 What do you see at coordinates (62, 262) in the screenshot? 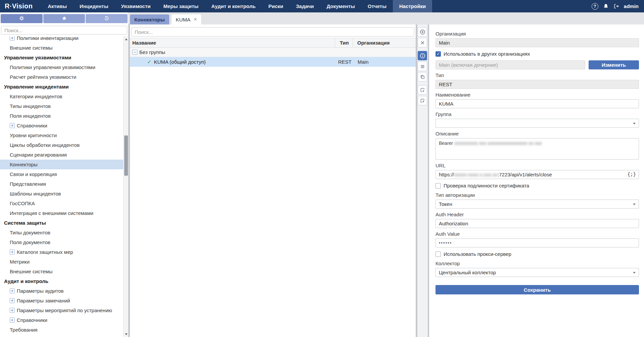
I see `sidebar-item-23: Метрики` at bounding box center [62, 262].